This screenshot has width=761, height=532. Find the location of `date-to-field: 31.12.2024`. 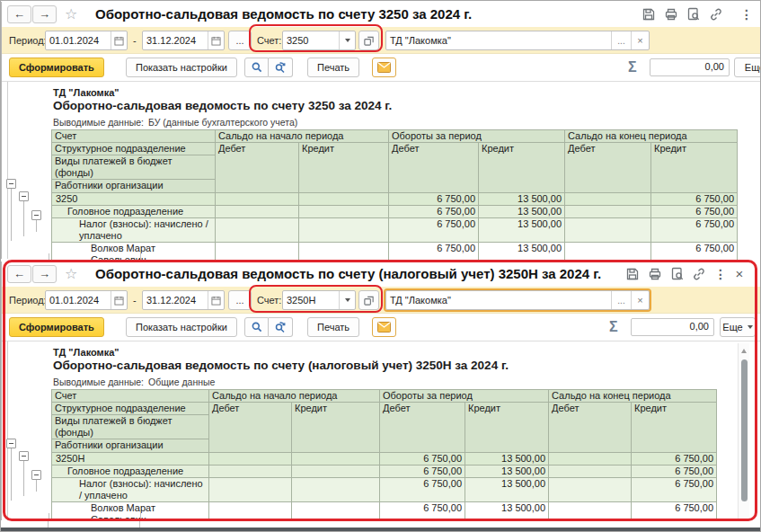

date-to-field: 31.12.2024 is located at coordinates (183, 300).